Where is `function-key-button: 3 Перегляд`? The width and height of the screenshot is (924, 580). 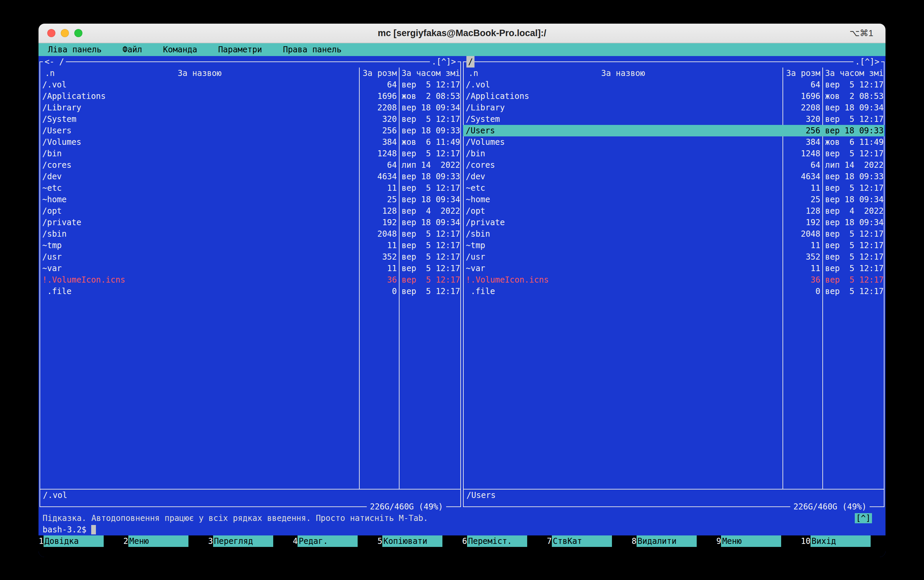
function-key-button: 3 Перегляд is located at coordinates (250, 541).